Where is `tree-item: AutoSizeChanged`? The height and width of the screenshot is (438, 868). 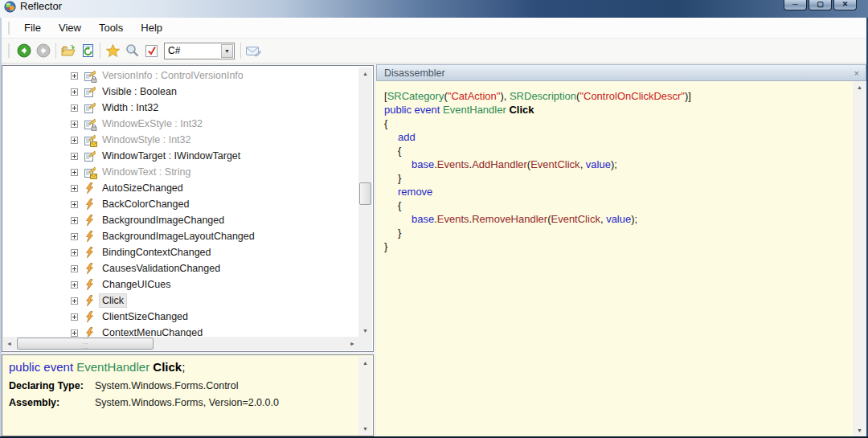 tree-item: AutoSizeChanged is located at coordinates (180, 188).